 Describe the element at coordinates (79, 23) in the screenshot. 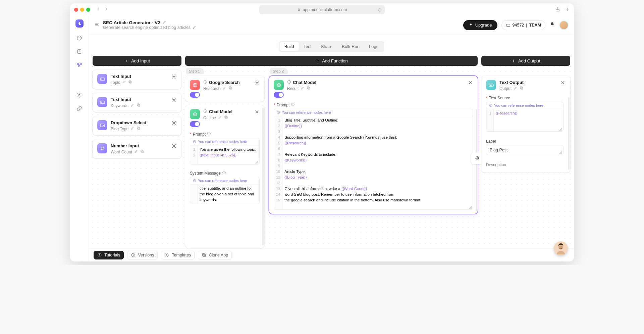

I see `app-logo` at that location.